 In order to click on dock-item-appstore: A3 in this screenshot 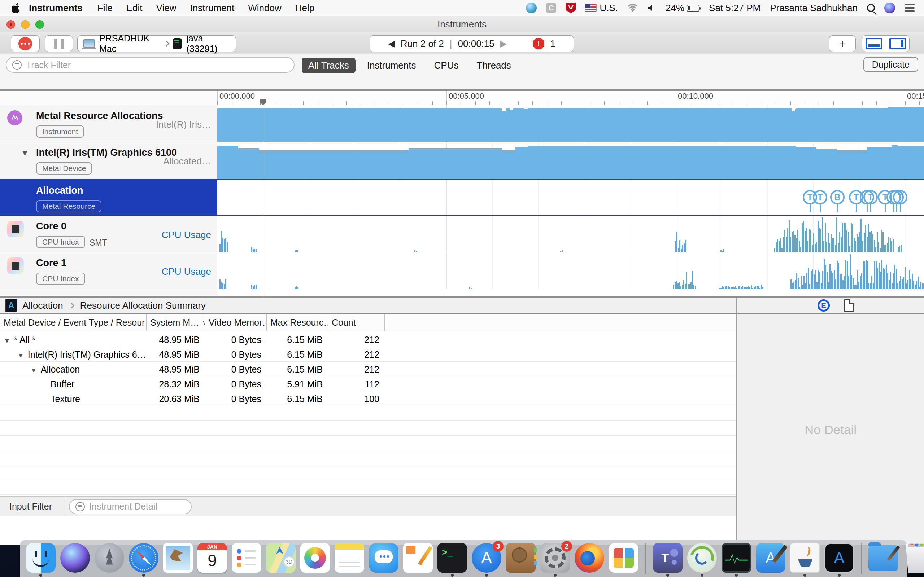, I will do `click(486, 558)`.